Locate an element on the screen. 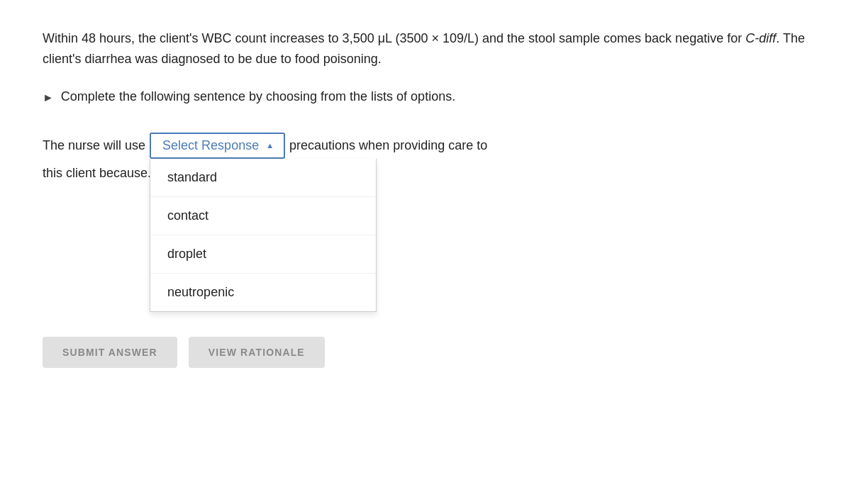 Image resolution: width=851 pixels, height=504 pixels. sentence-part3: this client because is located at coordinates (95, 173).